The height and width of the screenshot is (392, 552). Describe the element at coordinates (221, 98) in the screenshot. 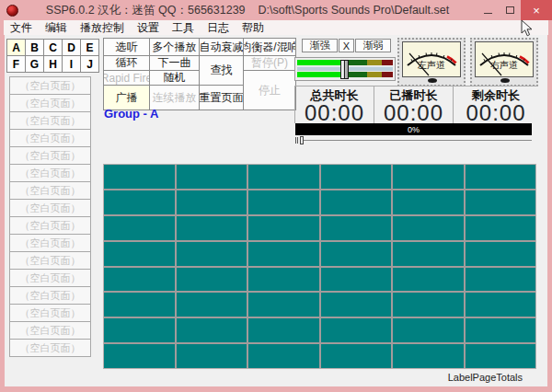

I see `reset-page-button: 重置页面` at that location.